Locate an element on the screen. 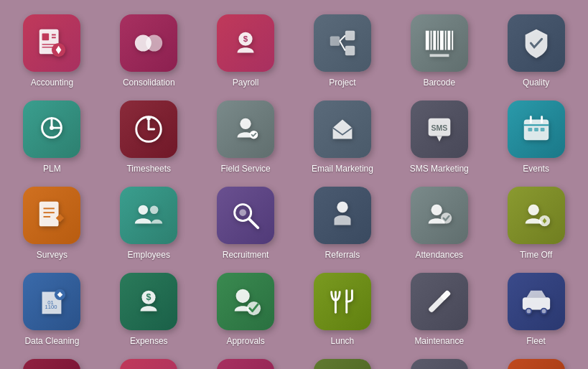  app-item-members: Members is located at coordinates (246, 360).